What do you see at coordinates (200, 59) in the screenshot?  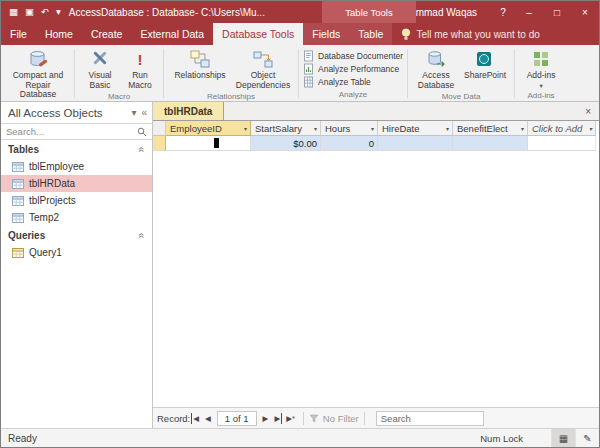 I see `relationships-icon` at bounding box center [200, 59].